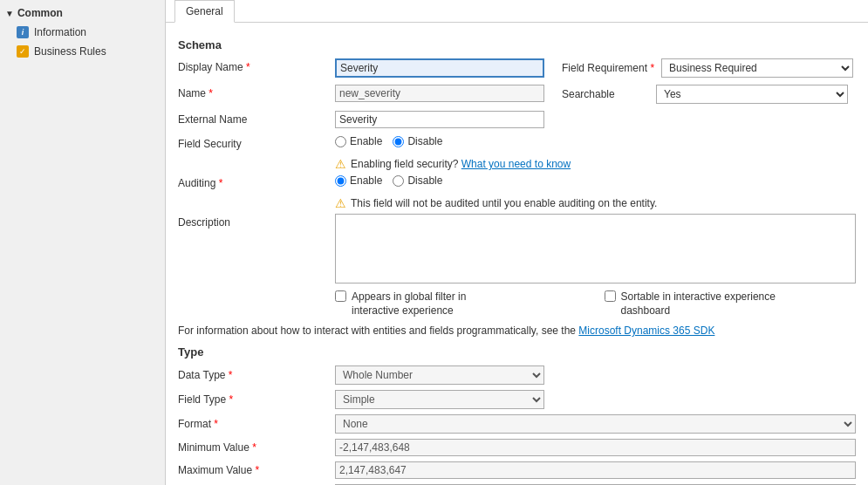 The image size is (868, 485). I want to click on global-filter-checkbox, so click(340, 297).